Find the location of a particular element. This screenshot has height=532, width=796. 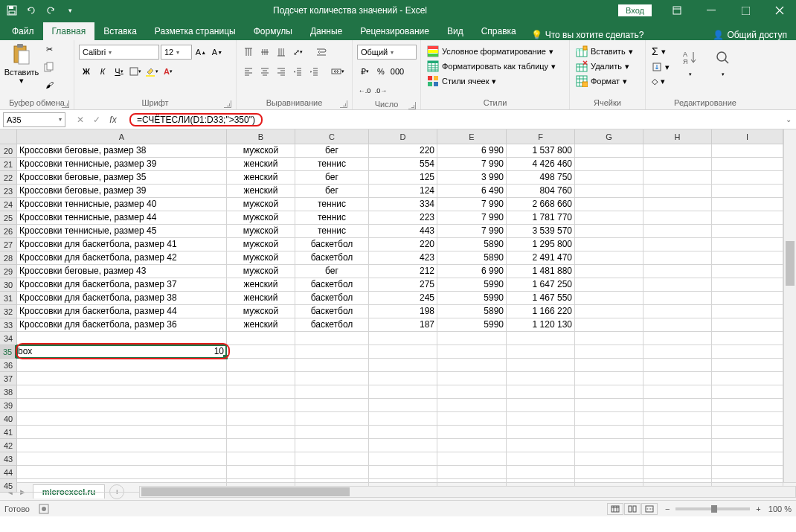

row-header: 40 is located at coordinates (8, 419).